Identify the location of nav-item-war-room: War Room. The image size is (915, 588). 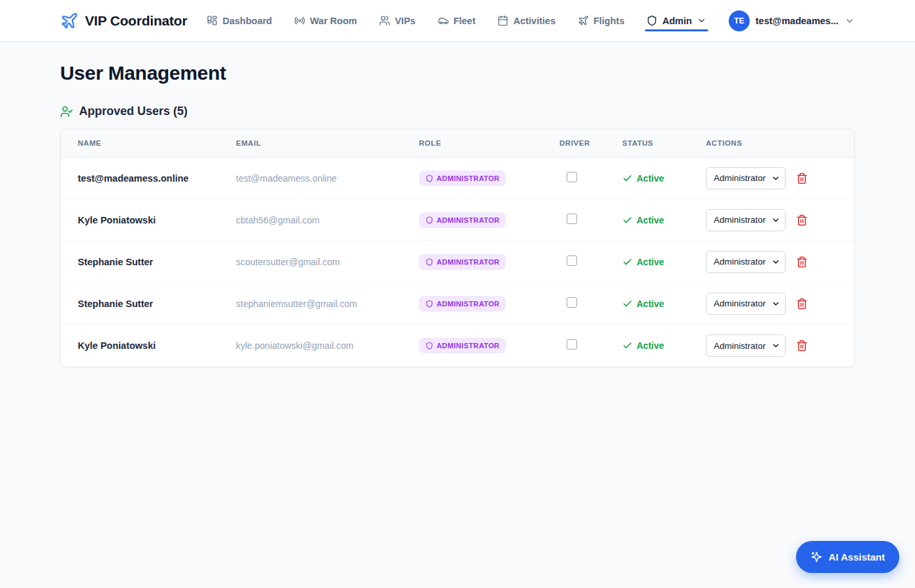
(325, 21).